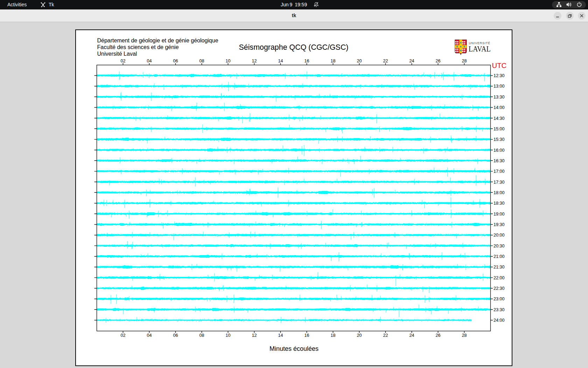 The height and width of the screenshot is (368, 588). I want to click on svg-text: 19:00, so click(499, 214).